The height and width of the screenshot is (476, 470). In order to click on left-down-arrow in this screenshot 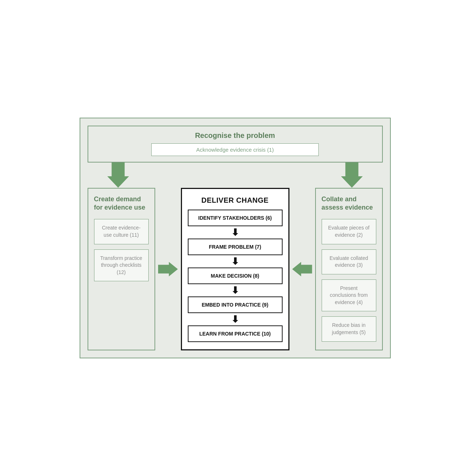, I will do `click(118, 175)`.